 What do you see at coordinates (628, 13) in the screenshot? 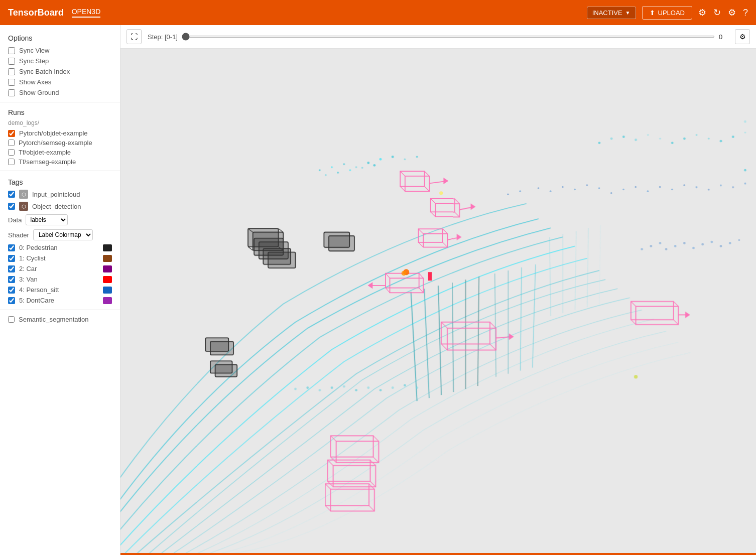
I see `chevron-down-icon: ▼` at bounding box center [628, 13].